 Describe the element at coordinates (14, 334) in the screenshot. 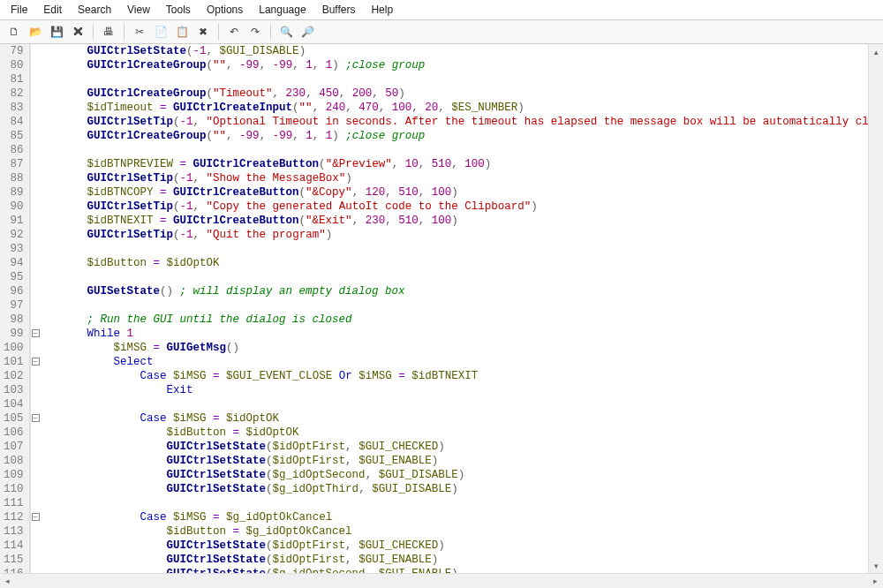

I see `line-number: 99` at that location.